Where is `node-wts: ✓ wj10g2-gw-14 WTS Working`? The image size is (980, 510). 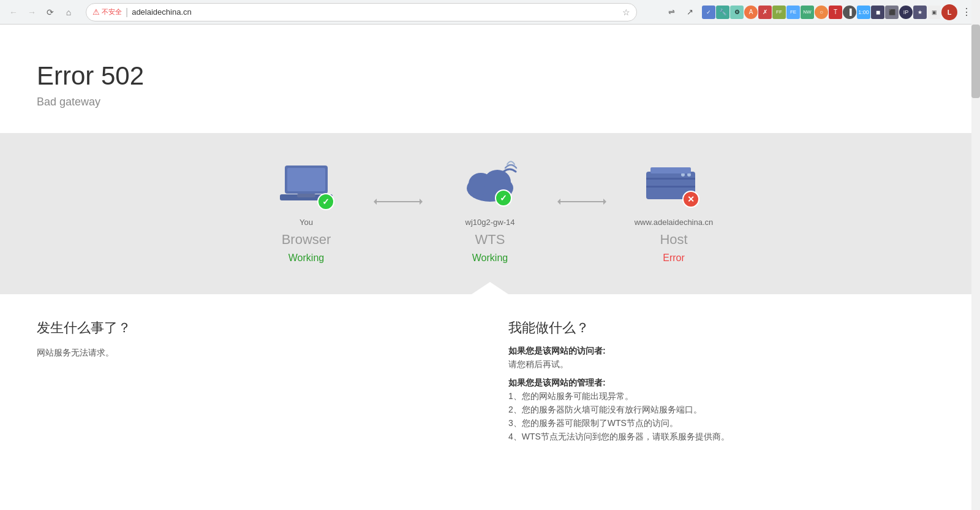 node-wts: ✓ wj10g2-gw-14 WTS Working is located at coordinates (490, 211).